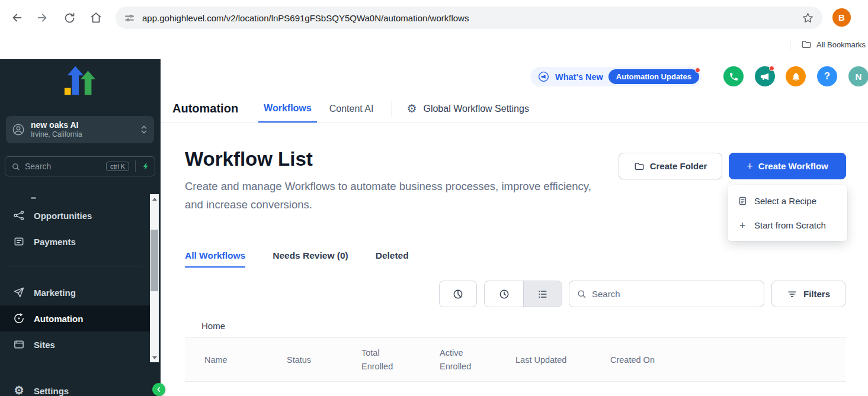 The image size is (868, 396). Describe the element at coordinates (667, 294) in the screenshot. I see `workflow-search` at that location.